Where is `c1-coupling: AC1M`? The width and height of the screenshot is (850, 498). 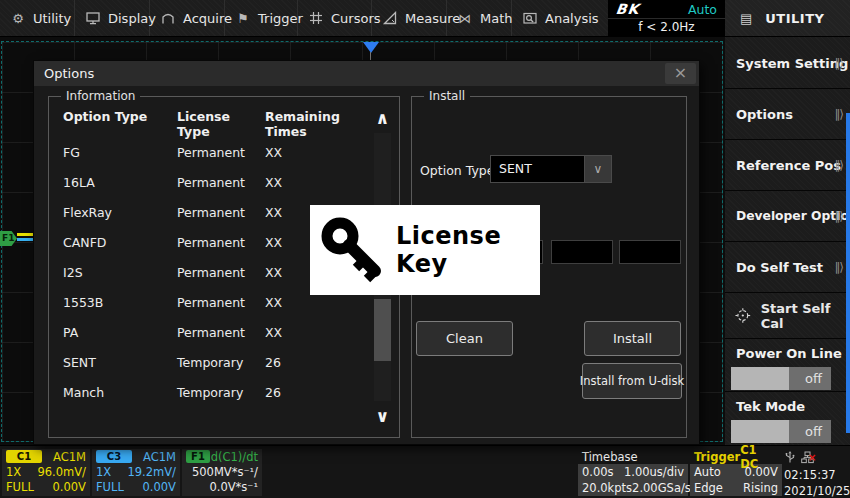 c1-coupling: AC1M is located at coordinates (70, 457).